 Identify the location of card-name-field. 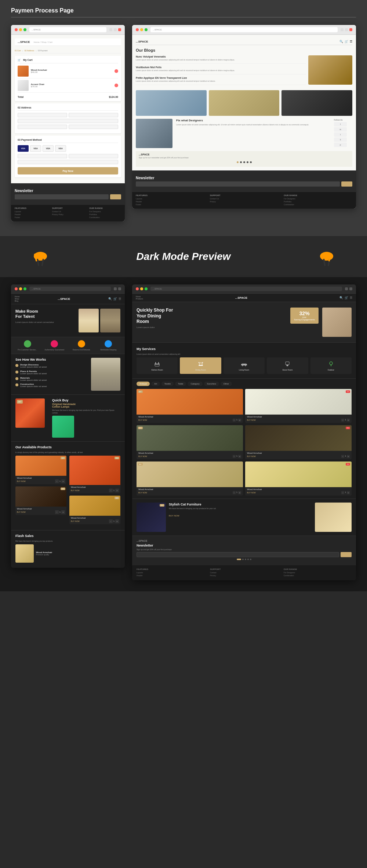
(68, 162).